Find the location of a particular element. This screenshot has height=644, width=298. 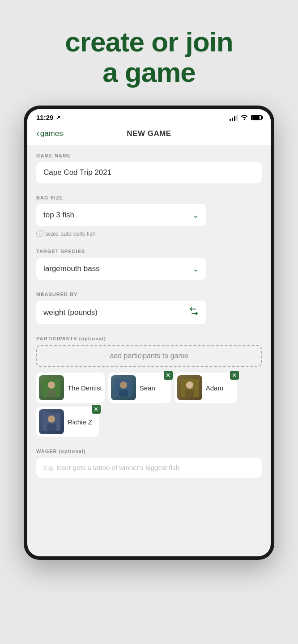

bag-size-section: BAG SIZE top 3 fish ⌄ i scale auto culls… is located at coordinates (149, 214).